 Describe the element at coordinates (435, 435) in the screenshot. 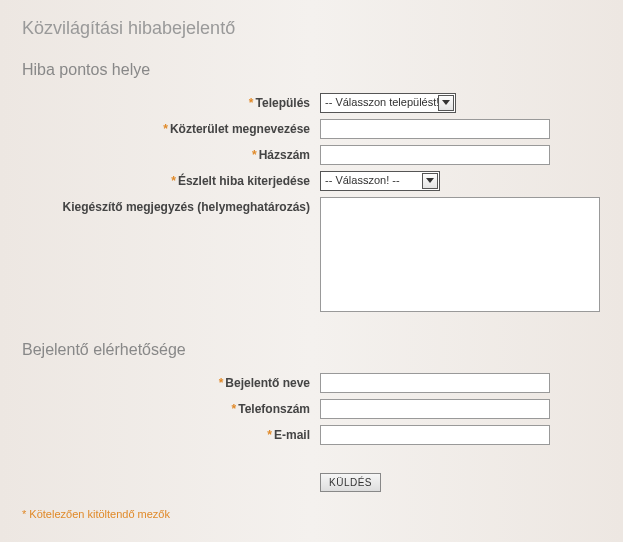

I see `email-input` at that location.